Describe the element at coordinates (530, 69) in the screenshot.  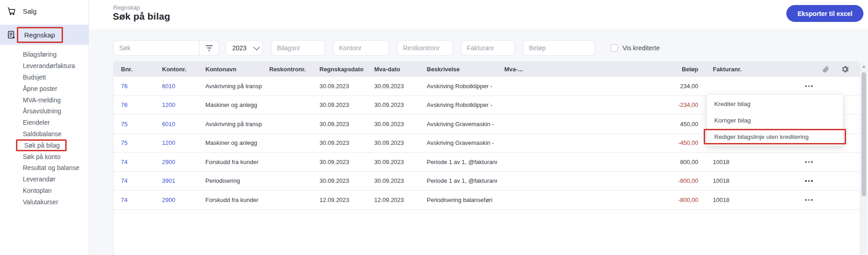
I see `col-mva: Mva-...` at that location.